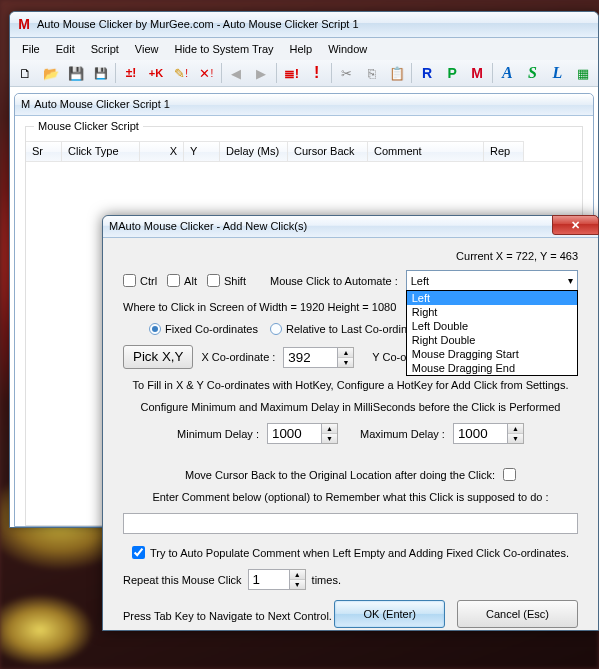 The image size is (599, 669). I want to click on tb-stop-icon: !, so click(316, 73).